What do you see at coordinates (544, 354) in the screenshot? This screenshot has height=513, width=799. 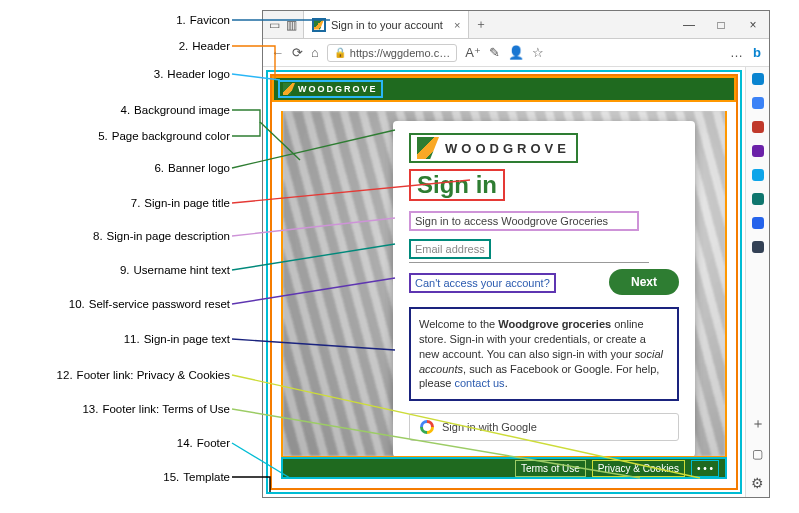 I see `signin-page-text: Welcome to the Woodgrove groceries onlin…` at bounding box center [544, 354].